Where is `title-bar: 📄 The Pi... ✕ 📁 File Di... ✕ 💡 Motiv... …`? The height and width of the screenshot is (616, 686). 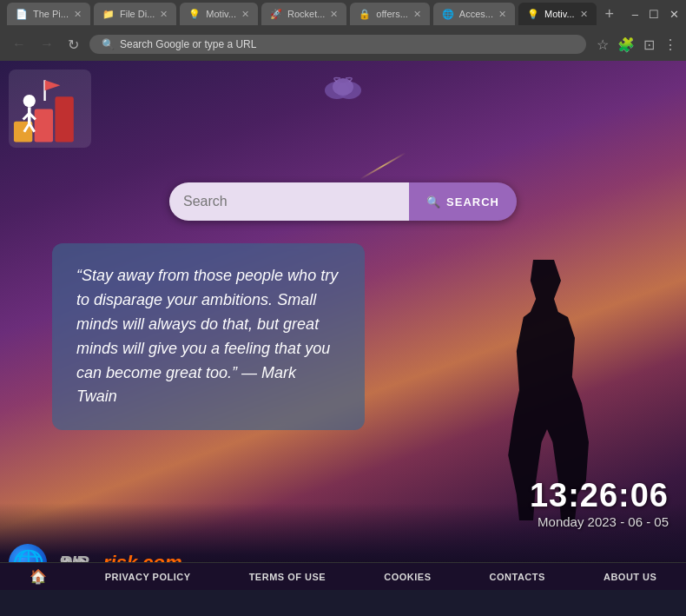 title-bar: 📄 The Pi... ✕ 📁 File Di... ✕ 💡 Motiv... … is located at coordinates (343, 14).